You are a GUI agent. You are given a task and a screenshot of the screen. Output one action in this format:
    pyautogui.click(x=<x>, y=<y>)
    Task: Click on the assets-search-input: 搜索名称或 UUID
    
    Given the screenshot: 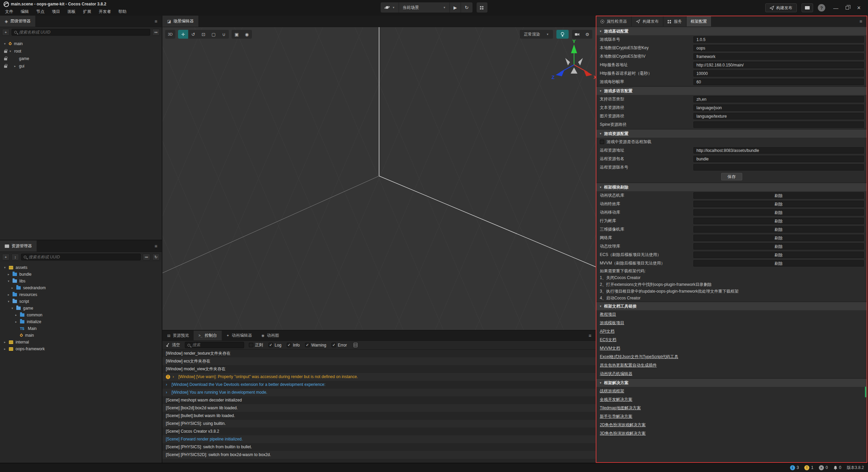 What is the action you would take?
    pyautogui.click(x=81, y=257)
    